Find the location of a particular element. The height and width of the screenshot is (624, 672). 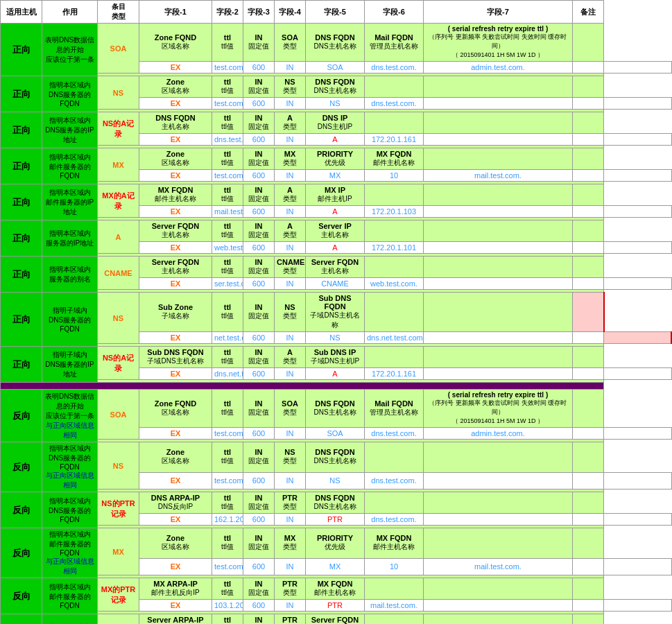

action-cell: 指明本区域内邮件服务器的FQDN is located at coordinates (70, 596).